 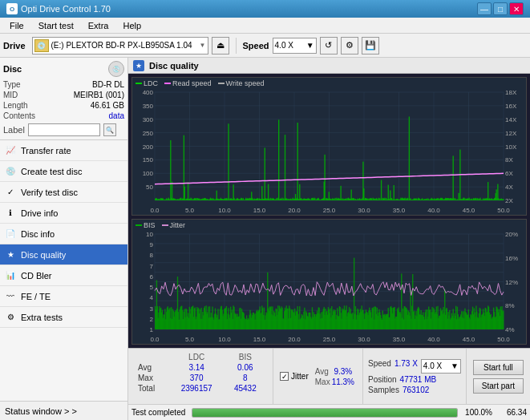 I want to click on disc-info-icon: 📄, so click(x=10, y=234).